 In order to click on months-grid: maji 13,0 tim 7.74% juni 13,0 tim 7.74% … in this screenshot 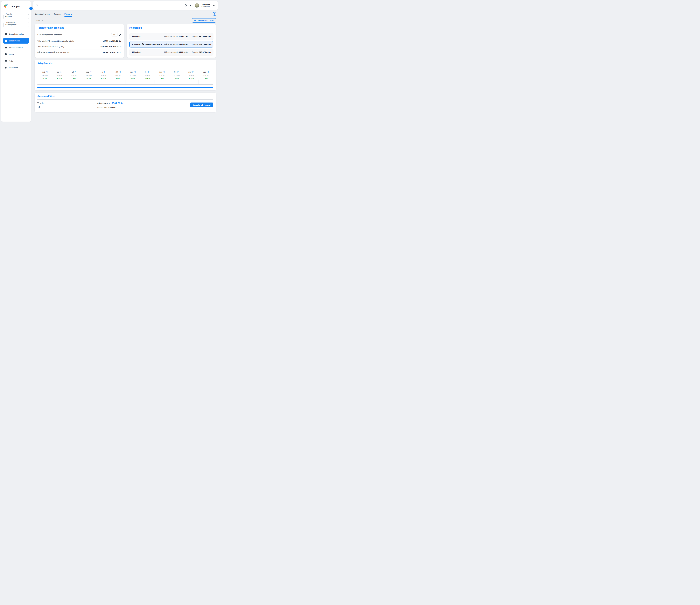, I will do `click(126, 76)`.